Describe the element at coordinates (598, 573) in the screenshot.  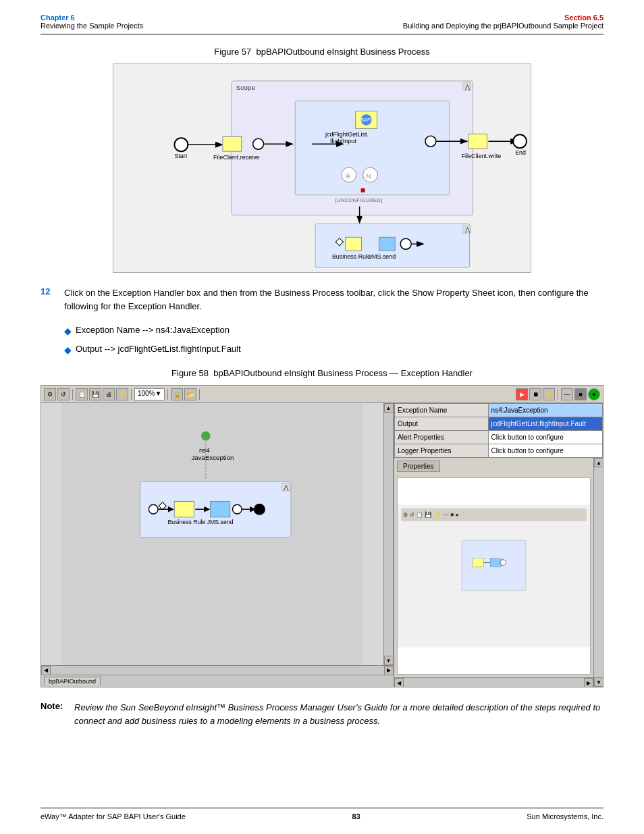
I see `props-vscroll: ▲ ▼` at that location.